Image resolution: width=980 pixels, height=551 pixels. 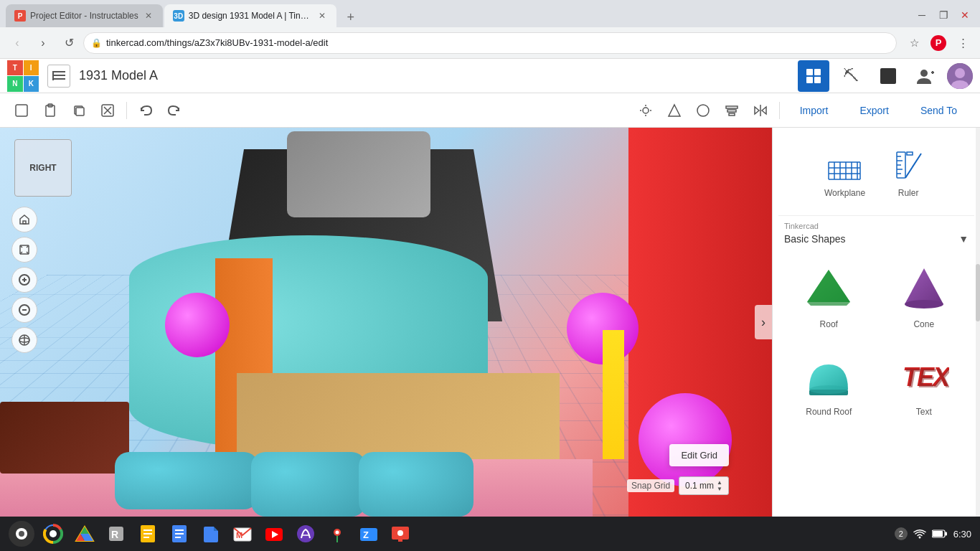 What do you see at coordinates (924, 294) in the screenshot?
I see `shape-cone: Cone` at bounding box center [924, 294].